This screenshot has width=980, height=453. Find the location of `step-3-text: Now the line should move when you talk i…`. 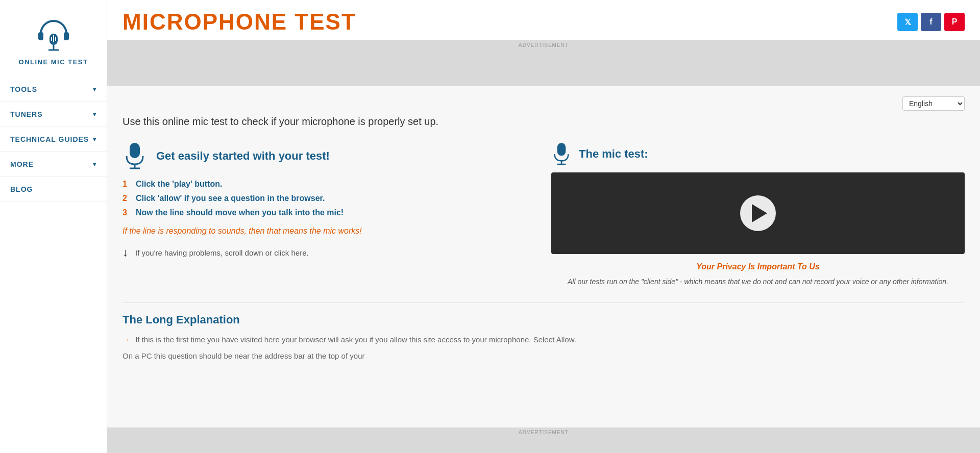

step-3-text: Now the line should move when you talk i… is located at coordinates (240, 213).